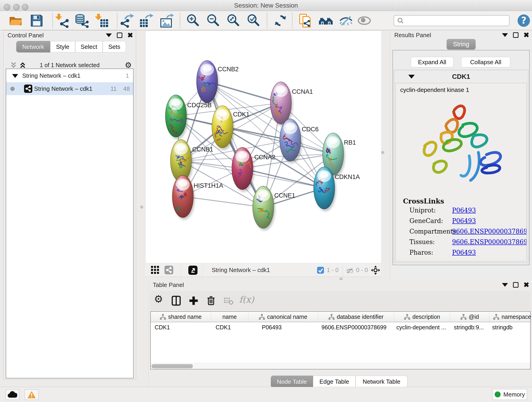  What do you see at coordinates (280, 21) in the screenshot?
I see `refresh-button` at bounding box center [280, 21].